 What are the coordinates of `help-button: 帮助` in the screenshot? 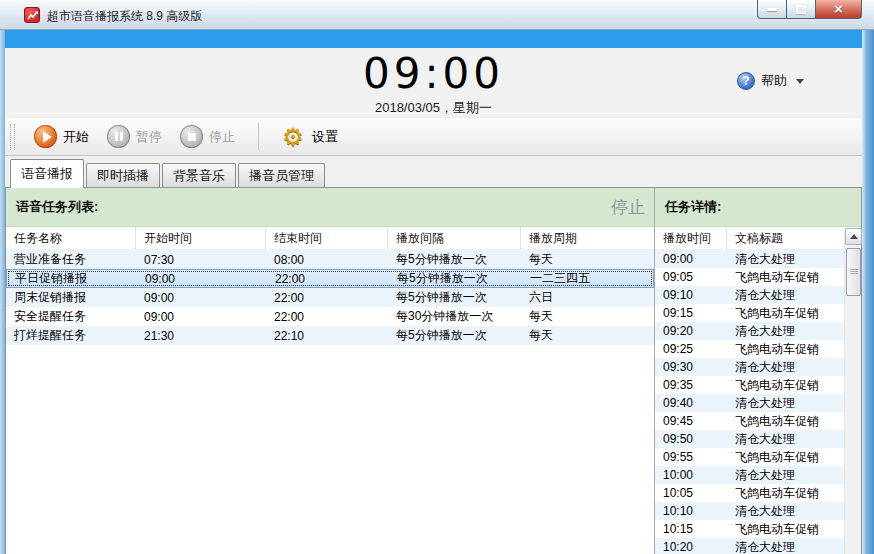 It's located at (770, 81).